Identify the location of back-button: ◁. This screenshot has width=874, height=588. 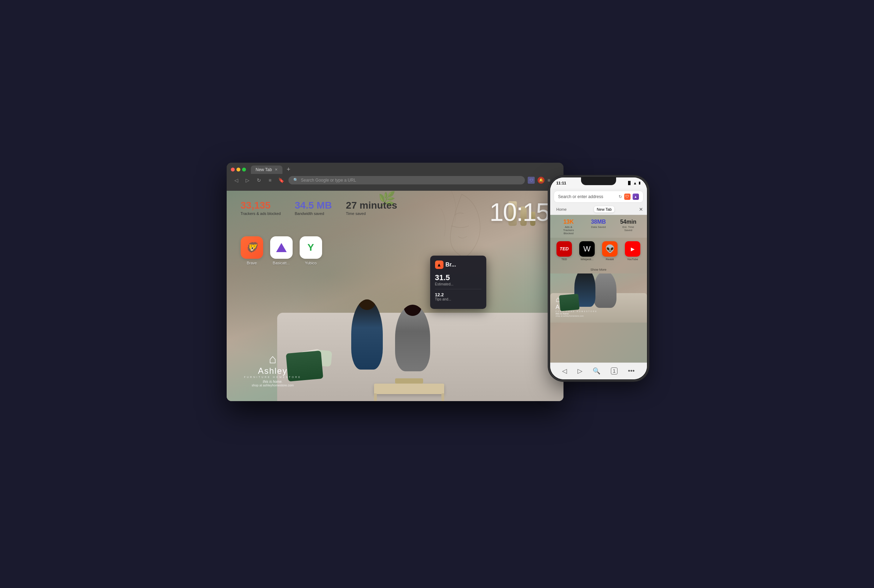
(236, 180).